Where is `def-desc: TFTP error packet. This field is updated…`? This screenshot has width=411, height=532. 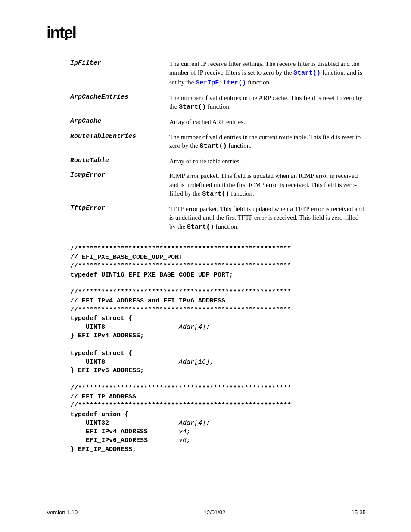
def-desc: TFTP error packet. This field is updated… is located at coordinates (268, 218).